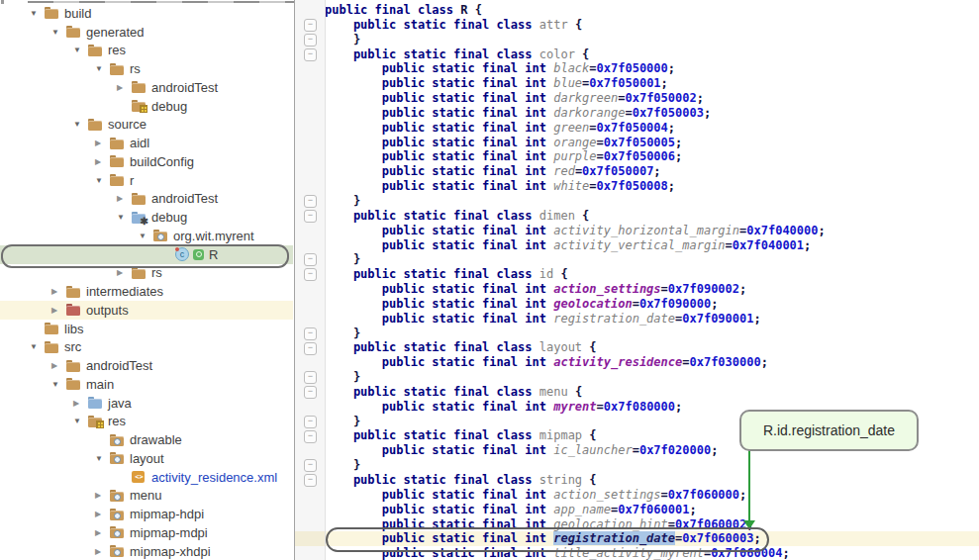 The height and width of the screenshot is (560, 979). I want to click on code-line: public static final class id {, so click(637, 275).